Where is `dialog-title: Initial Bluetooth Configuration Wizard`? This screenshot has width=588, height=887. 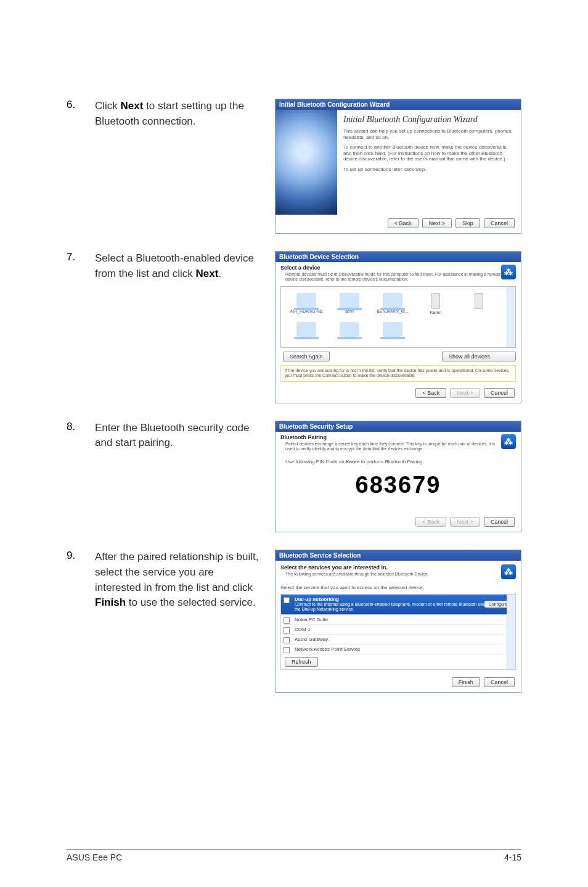 dialog-title: Initial Bluetooth Configuration Wizard is located at coordinates (398, 105).